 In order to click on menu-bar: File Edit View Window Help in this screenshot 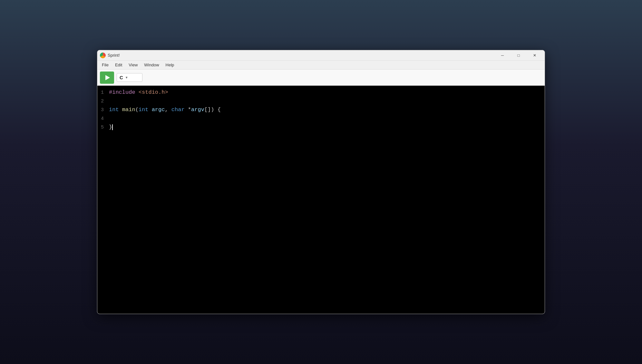, I will do `click(321, 65)`.